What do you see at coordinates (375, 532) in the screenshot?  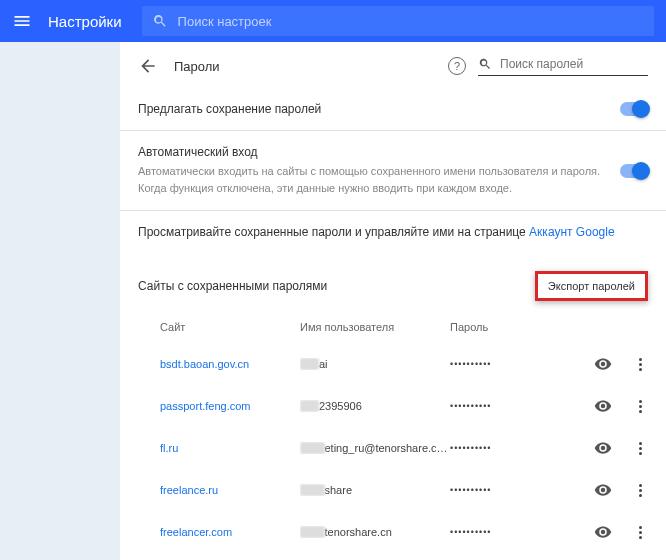 I see `username-cell: xxxtenorshare.cn` at bounding box center [375, 532].